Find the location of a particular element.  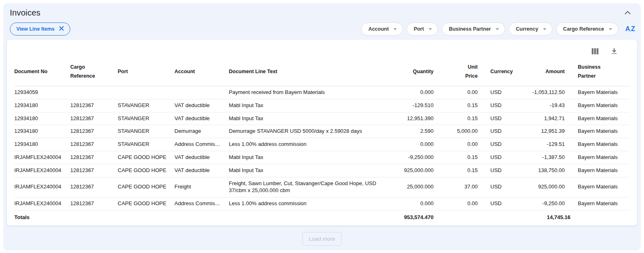

cell: 12934059 is located at coordinates (42, 92).